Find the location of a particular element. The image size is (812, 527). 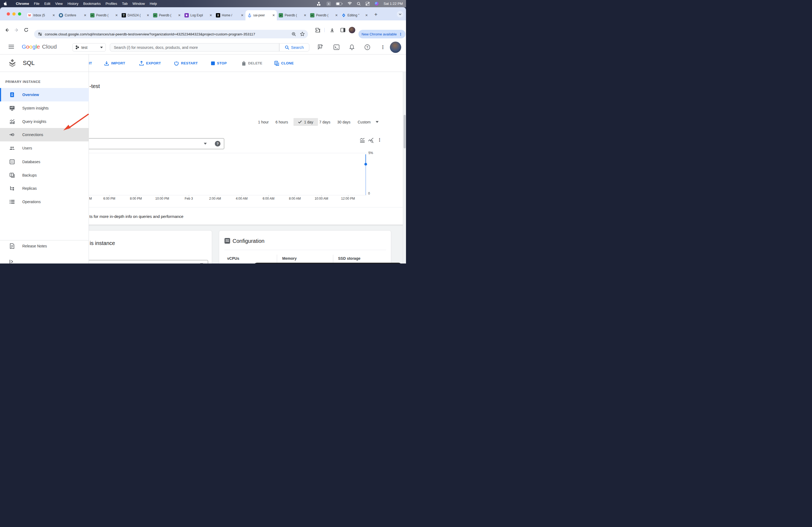

apple-icon is located at coordinates (5, 4).